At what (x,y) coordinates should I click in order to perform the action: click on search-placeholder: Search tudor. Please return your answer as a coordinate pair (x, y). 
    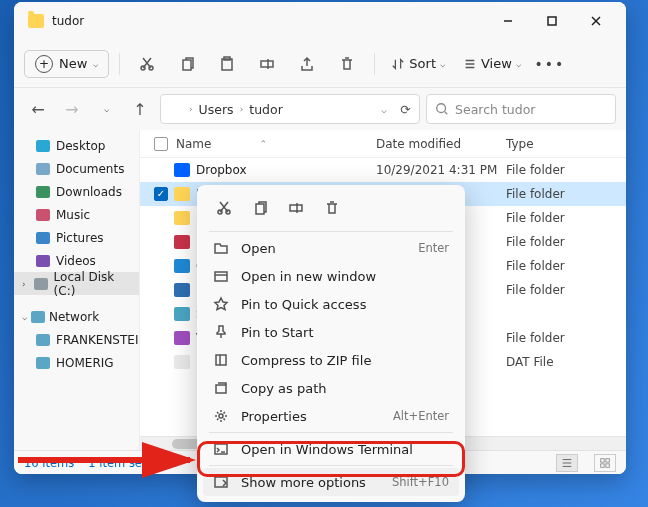
    Looking at the image, I should click on (495, 110).